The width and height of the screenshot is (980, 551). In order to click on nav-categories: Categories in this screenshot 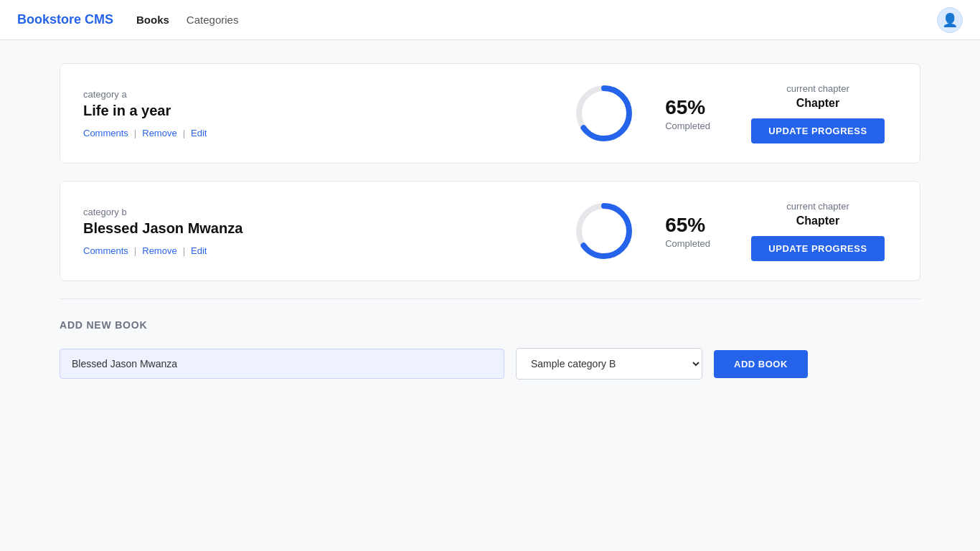, I will do `click(212, 20)`.